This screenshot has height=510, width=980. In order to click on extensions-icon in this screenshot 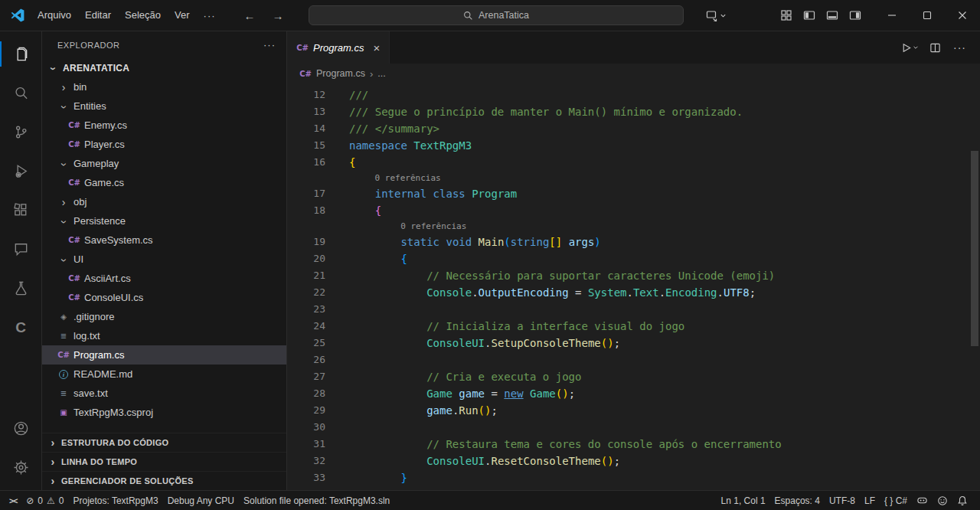, I will do `click(21, 210)`.